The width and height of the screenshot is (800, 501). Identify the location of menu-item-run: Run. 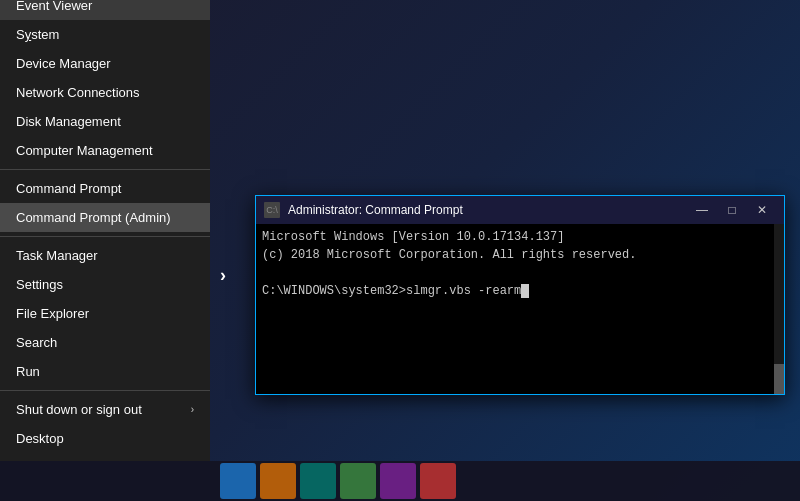
(105, 372).